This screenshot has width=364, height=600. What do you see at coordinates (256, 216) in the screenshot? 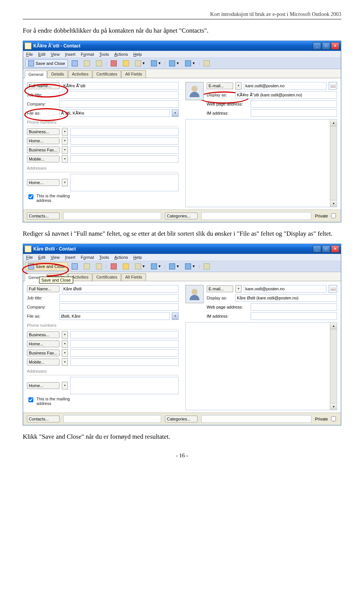
I see `categories-input` at bounding box center [256, 216].